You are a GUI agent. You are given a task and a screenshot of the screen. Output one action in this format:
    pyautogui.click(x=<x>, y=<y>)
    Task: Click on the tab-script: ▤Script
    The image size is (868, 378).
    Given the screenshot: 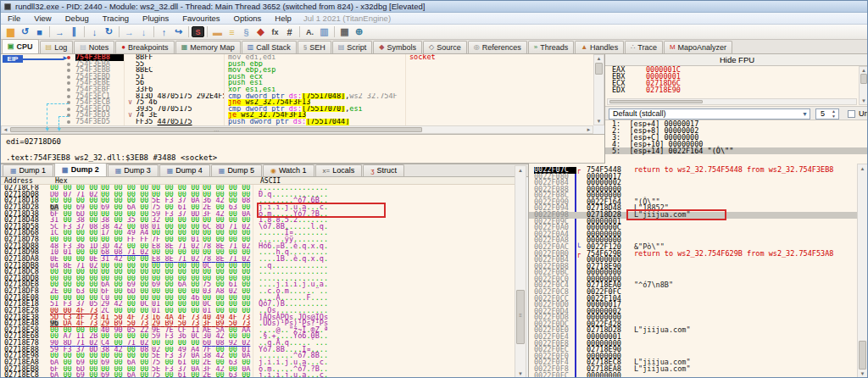 What is the action you would take?
    pyautogui.click(x=353, y=47)
    